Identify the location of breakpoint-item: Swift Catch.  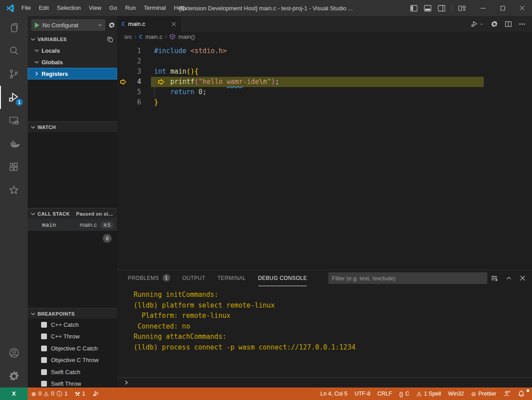
(72, 372).